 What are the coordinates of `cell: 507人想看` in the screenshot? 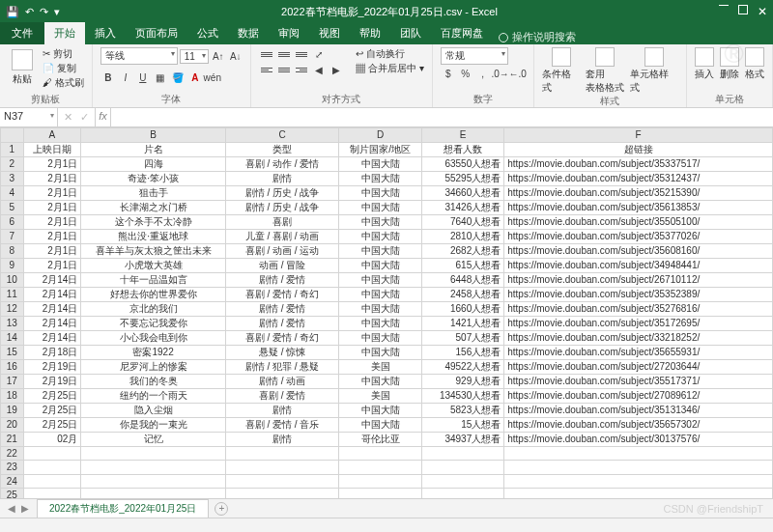 It's located at (462, 338).